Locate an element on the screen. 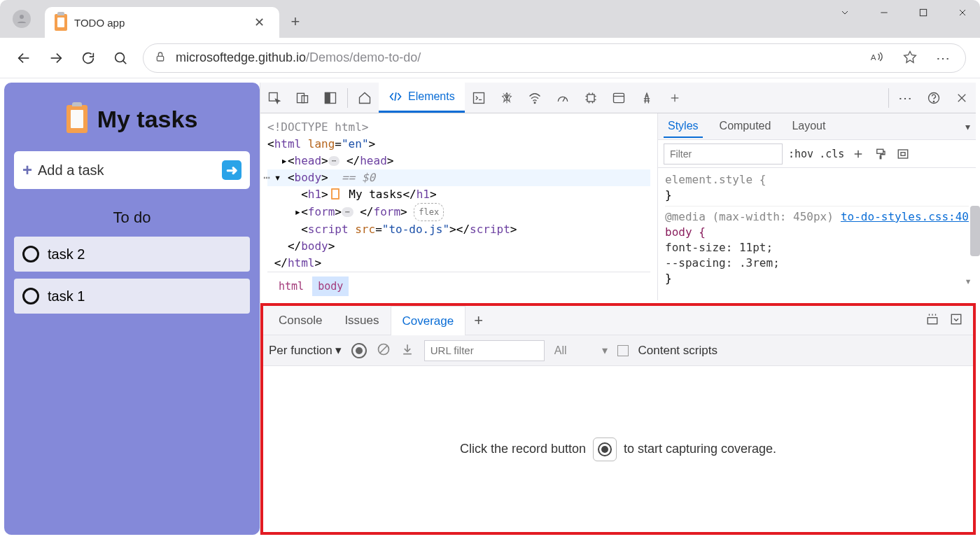 This screenshot has height=539, width=980. dom-breadcrumb: htmlbody is located at coordinates (459, 286).